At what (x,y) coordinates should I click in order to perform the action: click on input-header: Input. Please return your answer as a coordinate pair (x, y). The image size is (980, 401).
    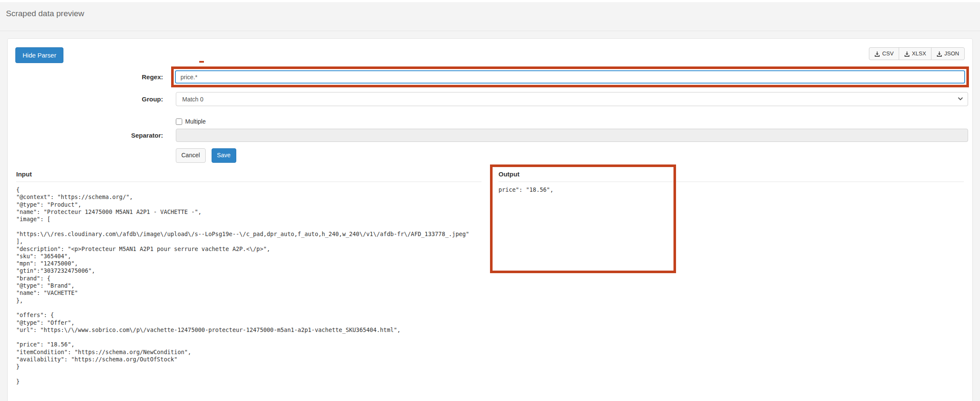
    Looking at the image, I should click on (249, 174).